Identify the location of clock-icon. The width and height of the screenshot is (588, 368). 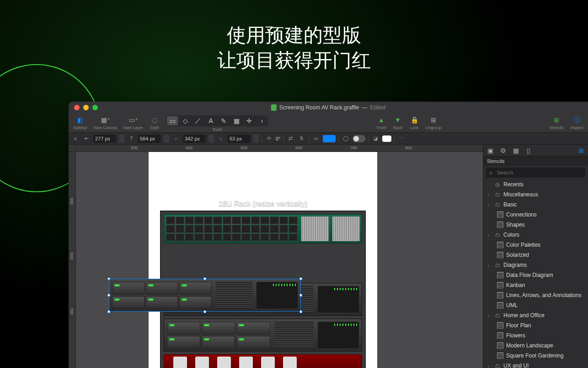
(497, 184).